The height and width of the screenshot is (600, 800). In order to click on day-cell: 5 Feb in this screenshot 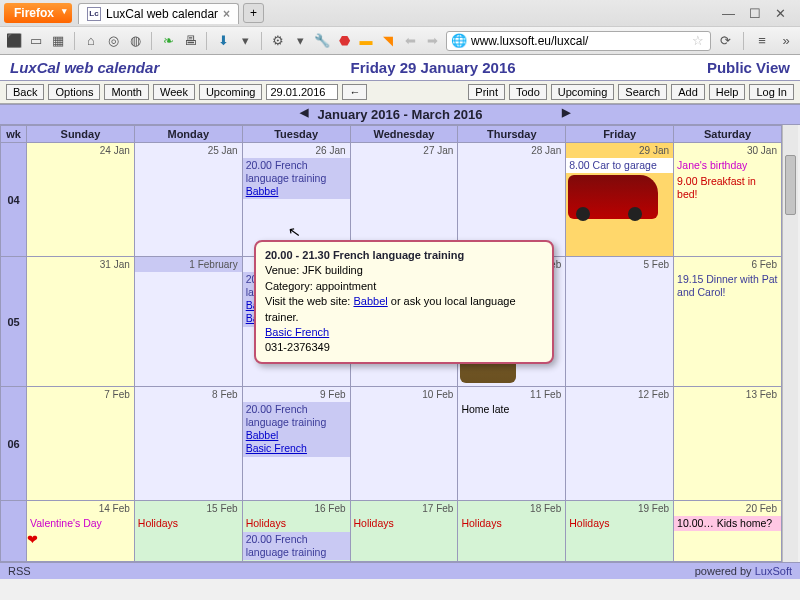, I will do `click(620, 322)`.